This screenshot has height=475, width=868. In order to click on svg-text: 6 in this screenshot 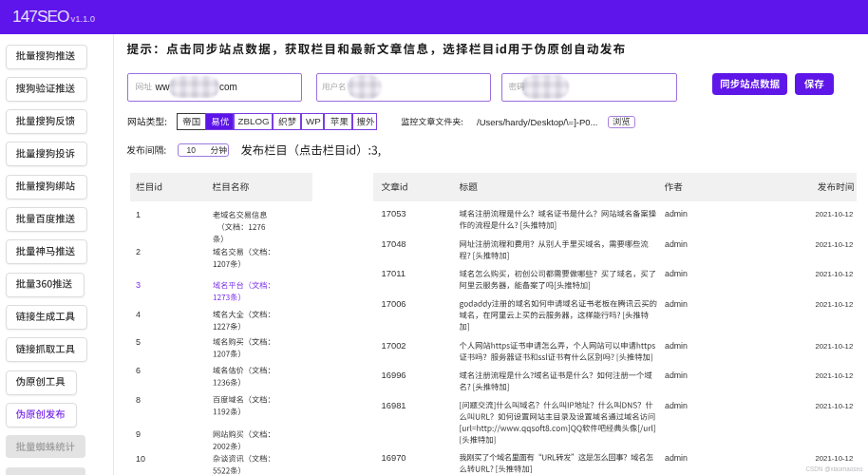, I will do `click(139, 370)`.